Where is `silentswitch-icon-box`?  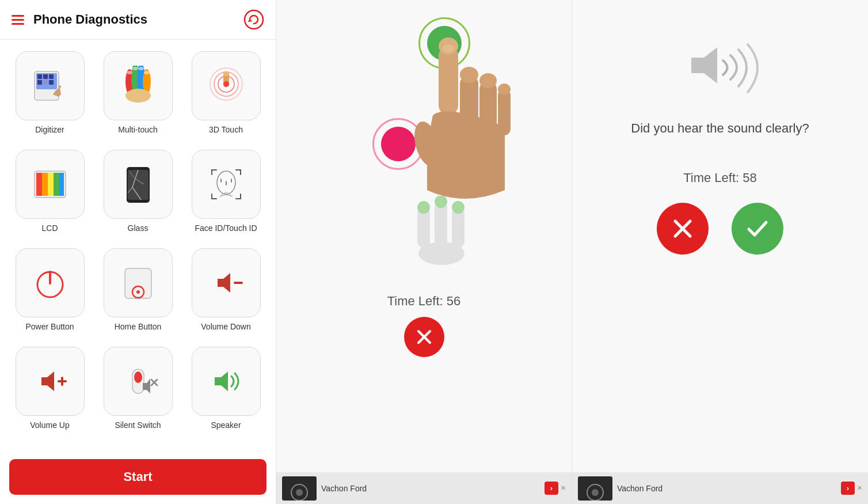 silentswitch-icon-box is located at coordinates (138, 381).